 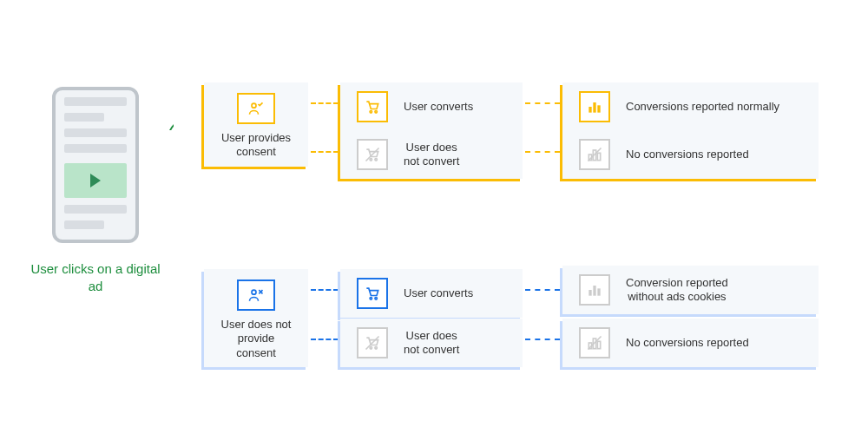 I want to click on convert-no-label-bottom: User does not convert, so click(x=431, y=344).